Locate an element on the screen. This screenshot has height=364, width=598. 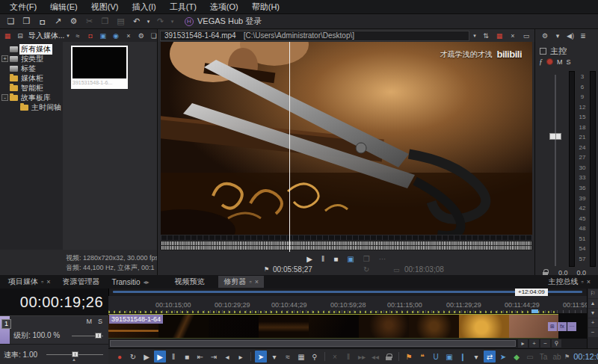
go-to-start-button: ⇤ is located at coordinates (200, 357).